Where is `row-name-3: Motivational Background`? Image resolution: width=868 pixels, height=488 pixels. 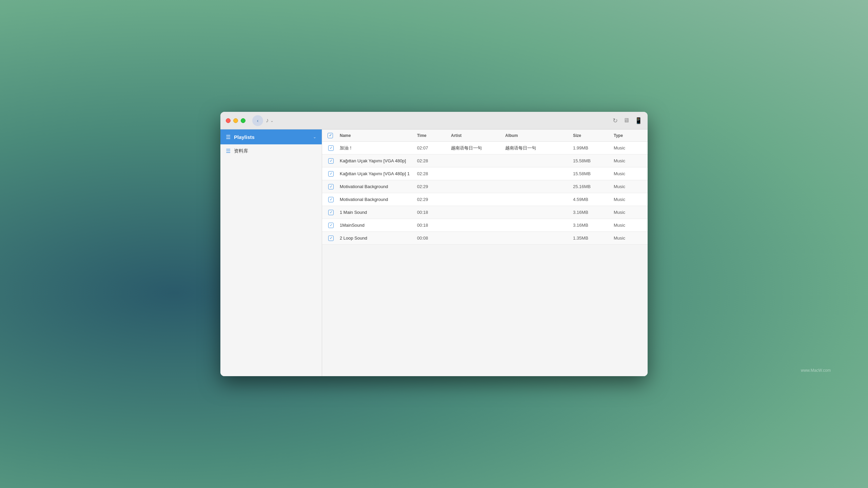 row-name-3: Motivational Background is located at coordinates (376, 186).